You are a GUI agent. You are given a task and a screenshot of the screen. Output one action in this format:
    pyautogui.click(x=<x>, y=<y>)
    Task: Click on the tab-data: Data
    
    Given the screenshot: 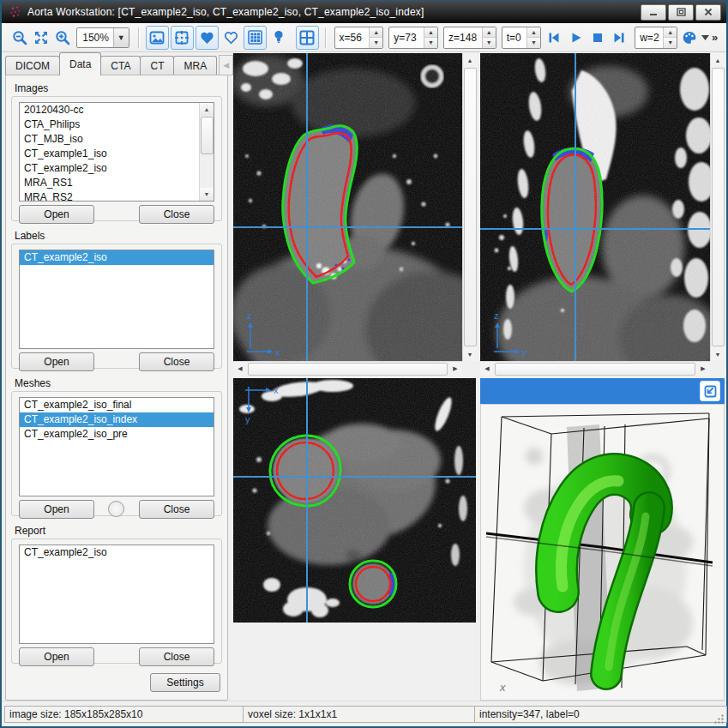 What is the action you would take?
    pyautogui.click(x=81, y=63)
    